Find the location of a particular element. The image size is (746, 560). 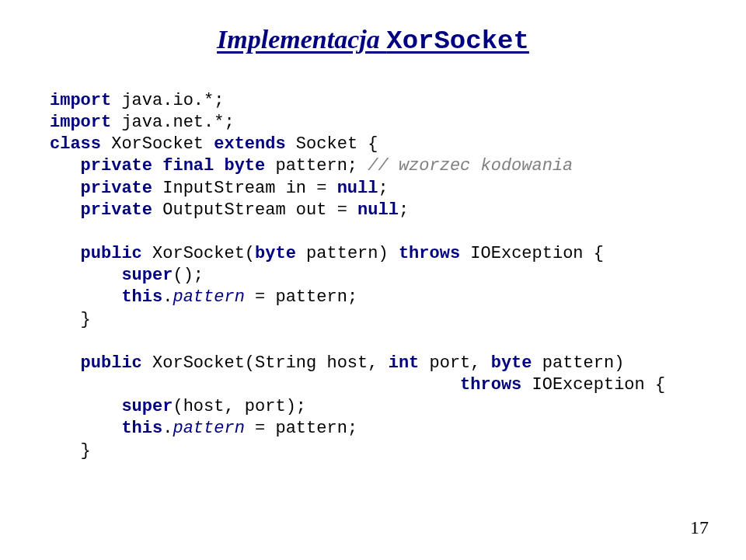

code-text: (); is located at coordinates (188, 275).